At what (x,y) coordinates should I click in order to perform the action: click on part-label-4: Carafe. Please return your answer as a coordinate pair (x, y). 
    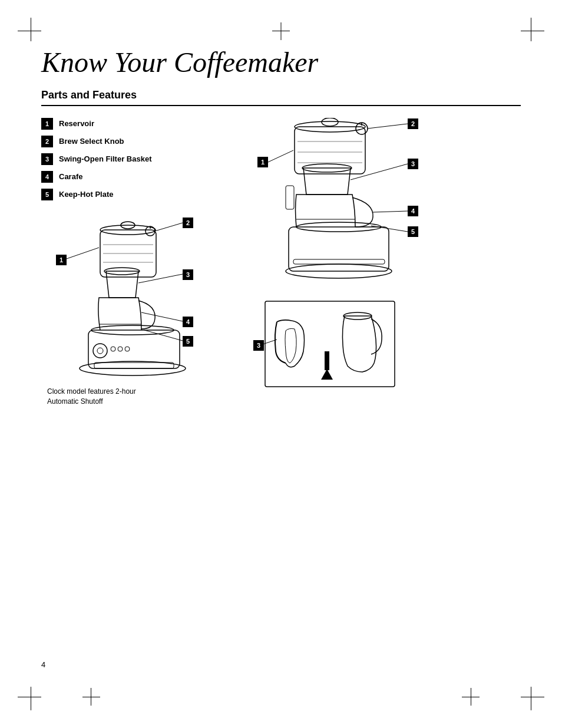
    Looking at the image, I should click on (71, 177).